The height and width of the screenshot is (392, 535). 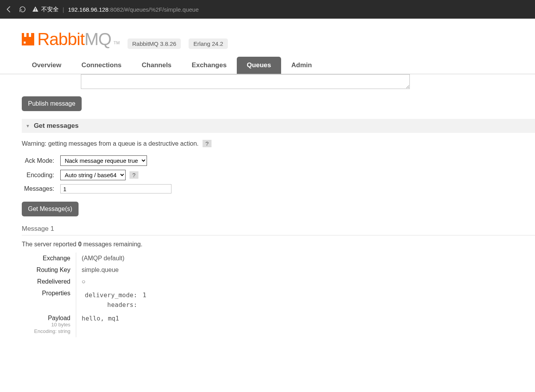 I want to click on headers-key: headers:, so click(x=111, y=305).